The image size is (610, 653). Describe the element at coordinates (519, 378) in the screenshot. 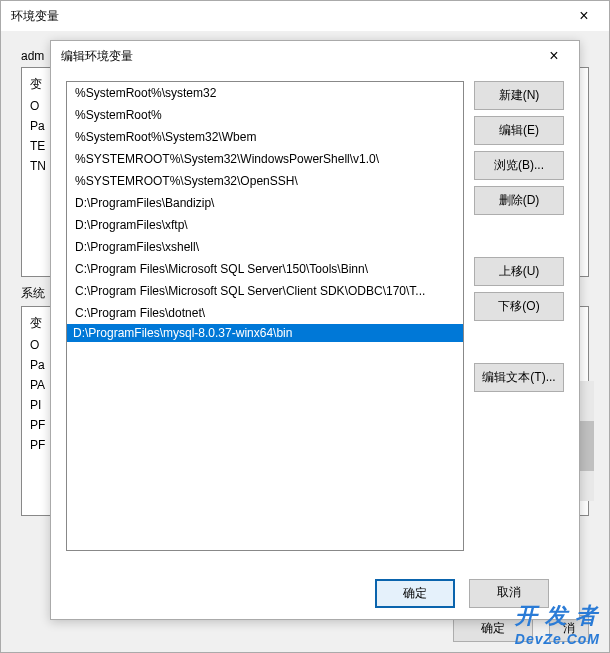

I see `edittext-button: 编辑文本(T)...` at that location.